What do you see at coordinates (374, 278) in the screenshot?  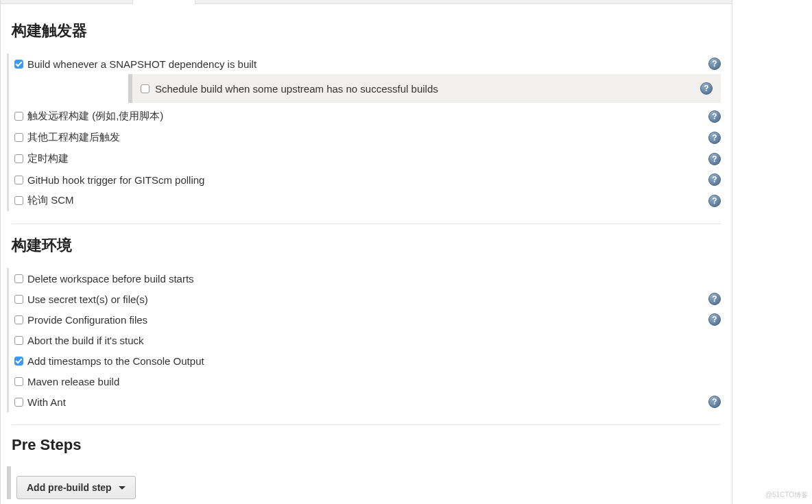 I see `label-delete-ws: Delete workspace before build starts` at bounding box center [374, 278].